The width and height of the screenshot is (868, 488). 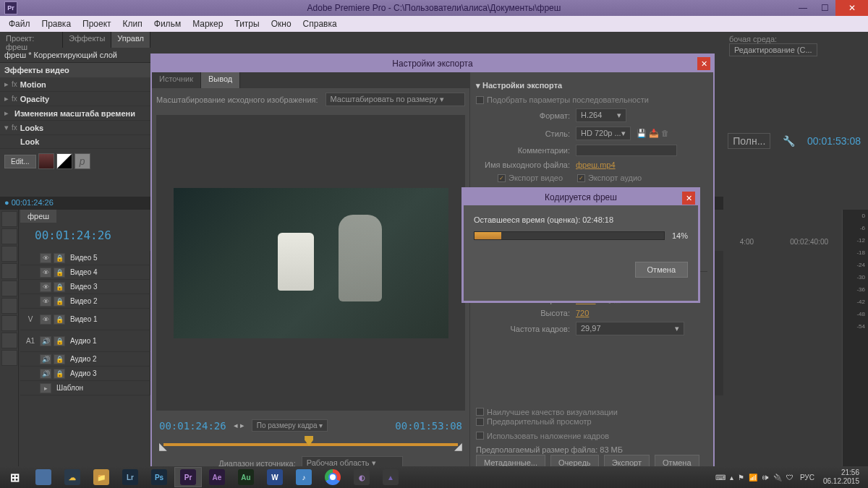 I want to click on menu-clip: Клип, so click(x=133, y=24).